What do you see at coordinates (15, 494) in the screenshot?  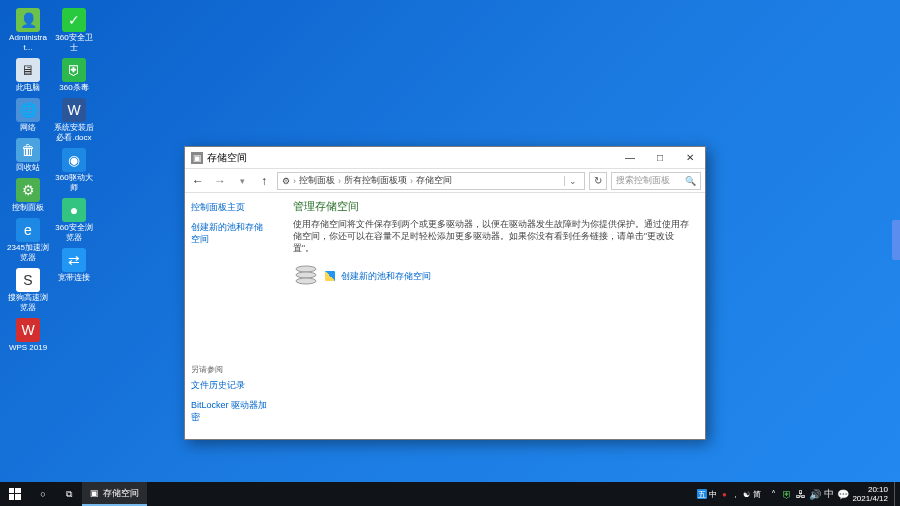 I see `start-button` at bounding box center [15, 494].